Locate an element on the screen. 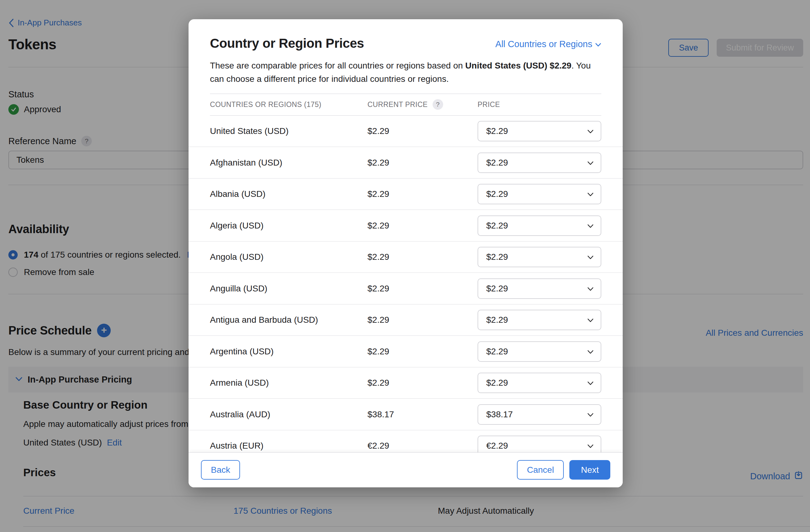 The width and height of the screenshot is (810, 532). row-current-price: $38.17 is located at coordinates (423, 414).